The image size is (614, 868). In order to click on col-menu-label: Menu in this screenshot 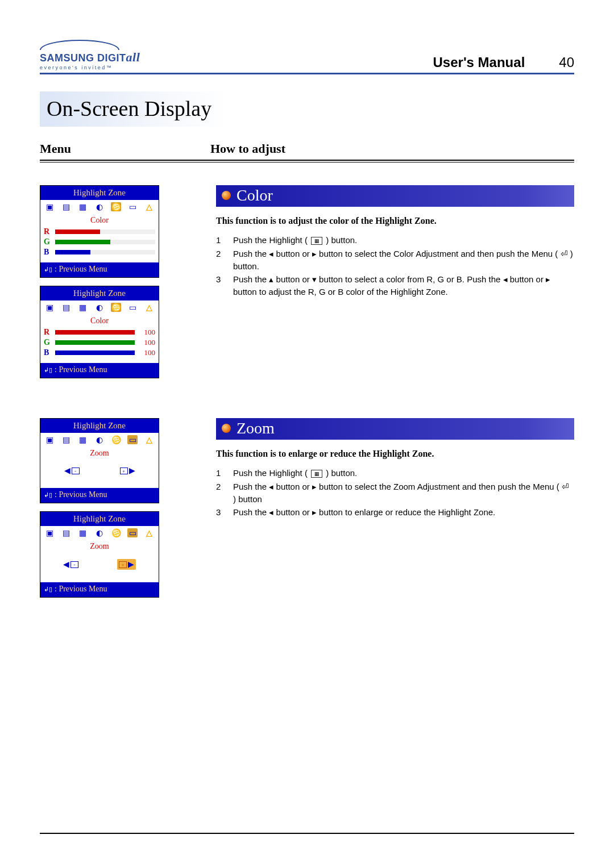, I will do `click(125, 149)`.